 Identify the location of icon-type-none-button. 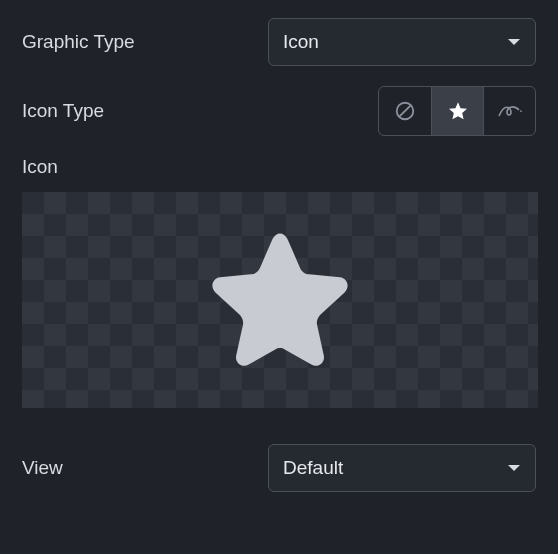
(405, 111).